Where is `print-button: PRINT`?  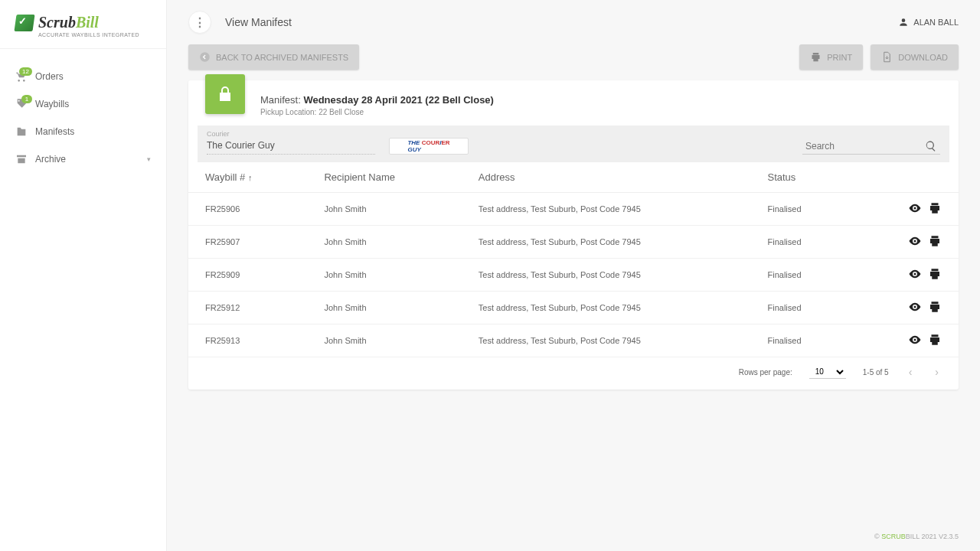 print-button: PRINT is located at coordinates (831, 57).